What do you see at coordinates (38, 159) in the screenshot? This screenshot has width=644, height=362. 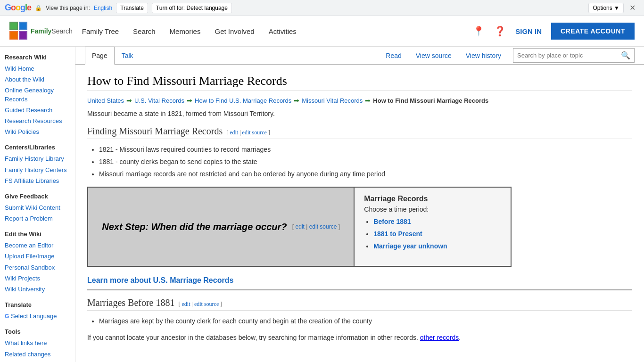 I see `sidebar-item-family-history-library: Family History Library` at bounding box center [38, 159].